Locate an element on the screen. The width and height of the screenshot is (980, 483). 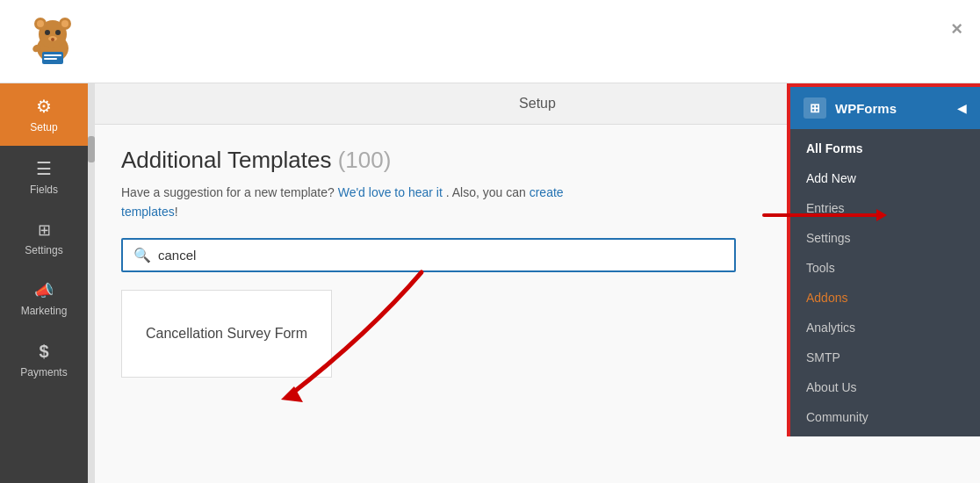
suggestion-link-hear: We'd love to hear it is located at coordinates (390, 192).